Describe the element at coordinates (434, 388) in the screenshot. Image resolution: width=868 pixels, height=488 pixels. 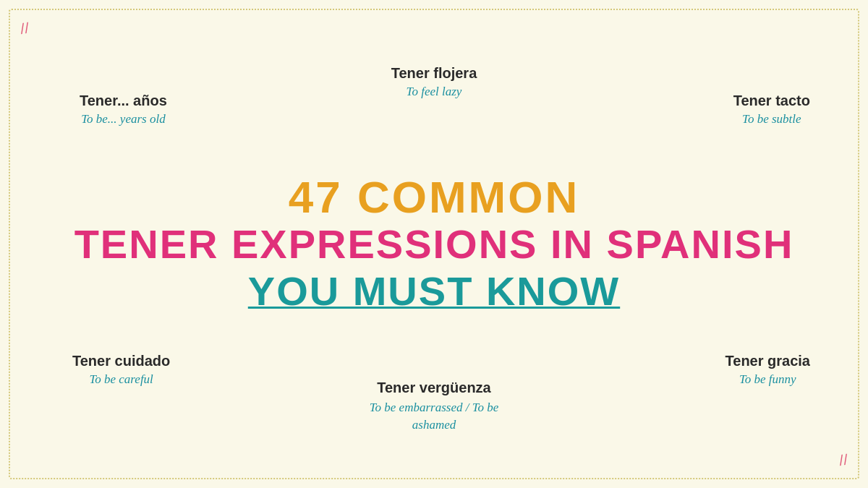
I see `expr-verguenza-spanish: Tener vergüenza` at that location.